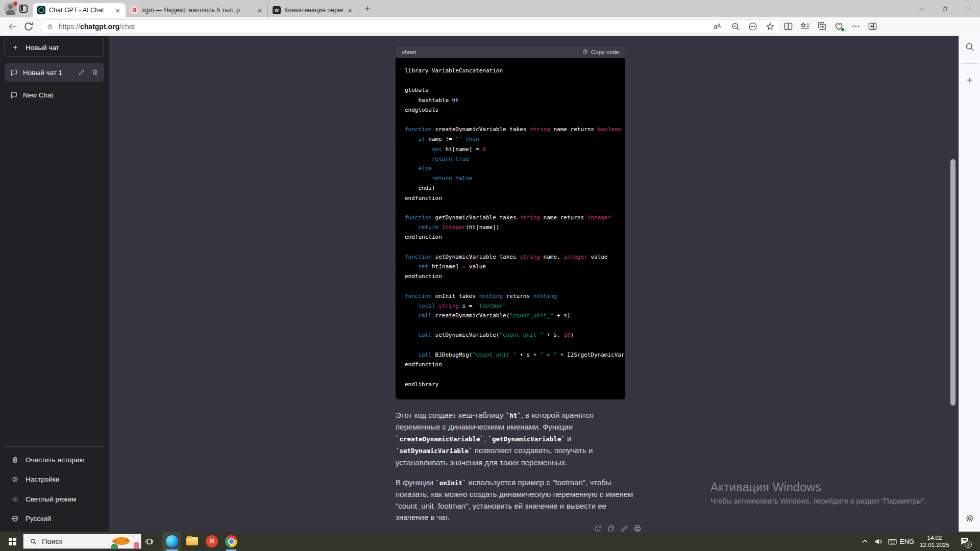 The height and width of the screenshot is (551, 980). I want to click on sidebar-toggle-icon, so click(873, 27).